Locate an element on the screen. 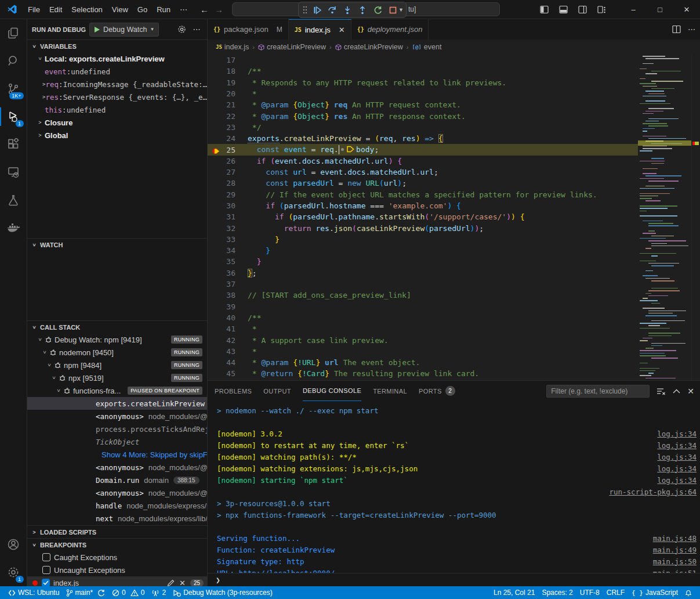 This screenshot has width=700, height=599. code-line-45: 45 * @return {!Card} The resulting previ… is located at coordinates (423, 374).